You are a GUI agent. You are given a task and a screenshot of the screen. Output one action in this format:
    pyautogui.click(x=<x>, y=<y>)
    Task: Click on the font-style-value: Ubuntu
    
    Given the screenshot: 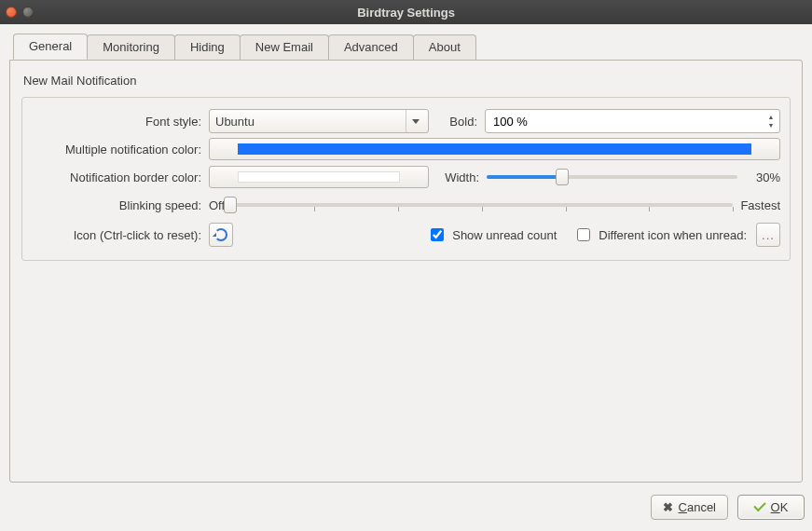 What is the action you would take?
    pyautogui.click(x=235, y=121)
    